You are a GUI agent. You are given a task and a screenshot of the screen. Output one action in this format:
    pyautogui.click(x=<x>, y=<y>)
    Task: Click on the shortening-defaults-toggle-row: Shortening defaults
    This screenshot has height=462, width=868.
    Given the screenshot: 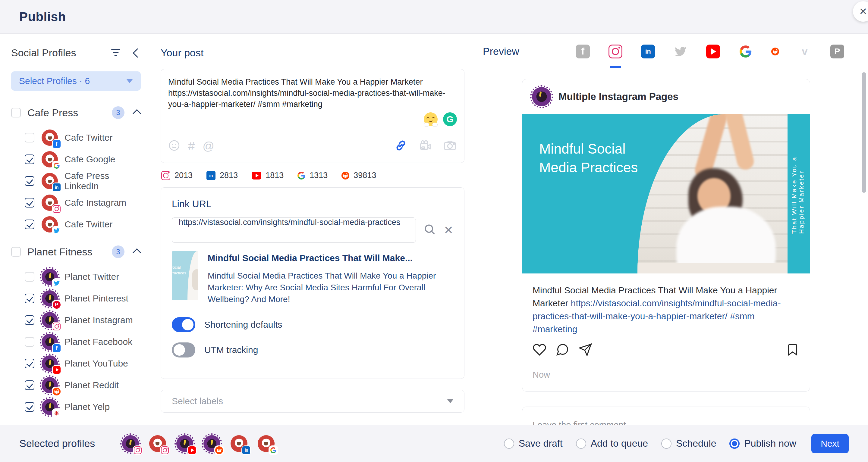 What is the action you would take?
    pyautogui.click(x=313, y=325)
    